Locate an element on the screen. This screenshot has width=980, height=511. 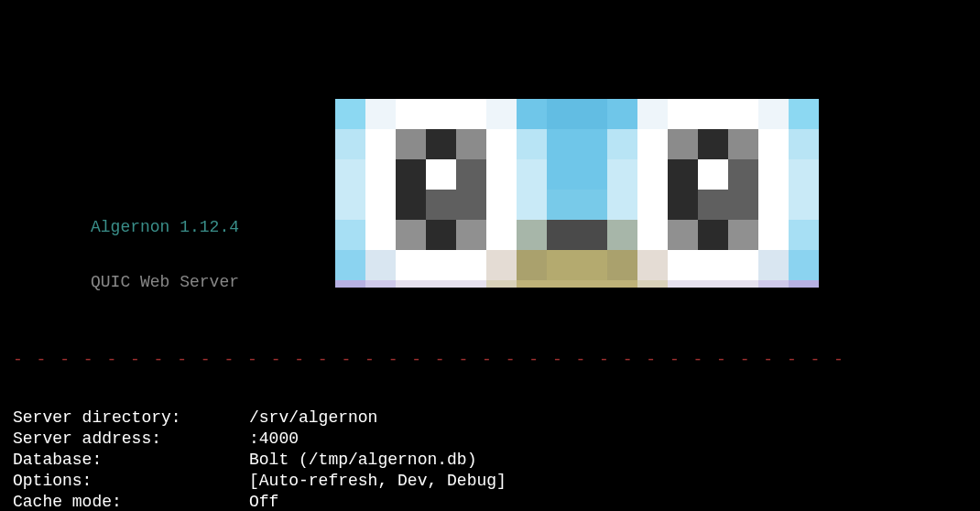
info-val: :4000 is located at coordinates (274, 440).